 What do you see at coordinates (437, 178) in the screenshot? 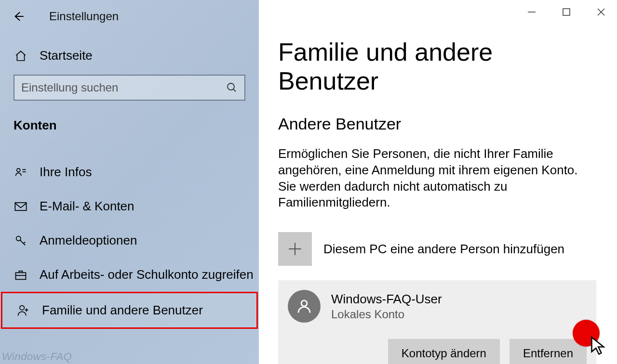
I see `section-description: Ermöglichen Sie Personen, die nicht Ihre…` at bounding box center [437, 178].